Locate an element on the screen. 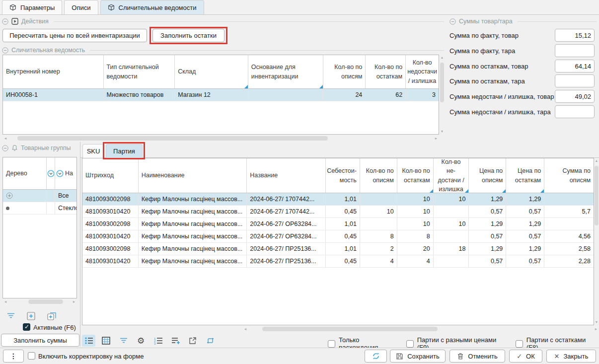 This screenshot has width=599, height=364. column-header: Штрихкод is located at coordinates (110, 176).